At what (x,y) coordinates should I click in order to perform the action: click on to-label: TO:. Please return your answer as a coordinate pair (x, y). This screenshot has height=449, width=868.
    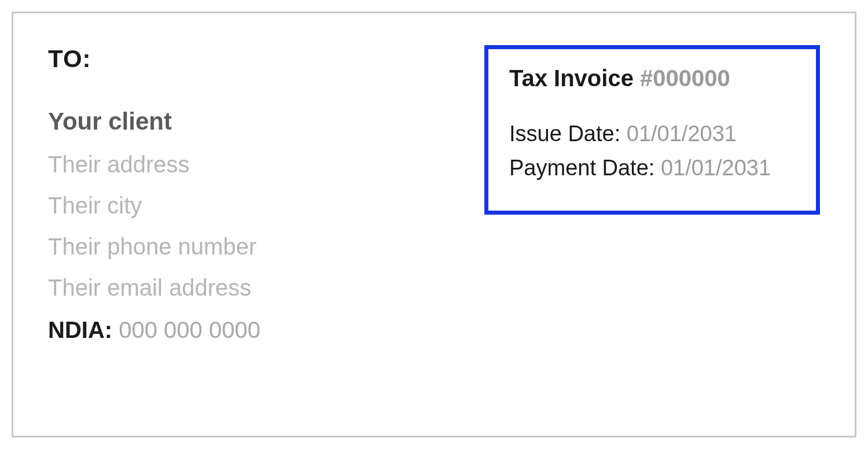
    Looking at the image, I should click on (154, 59).